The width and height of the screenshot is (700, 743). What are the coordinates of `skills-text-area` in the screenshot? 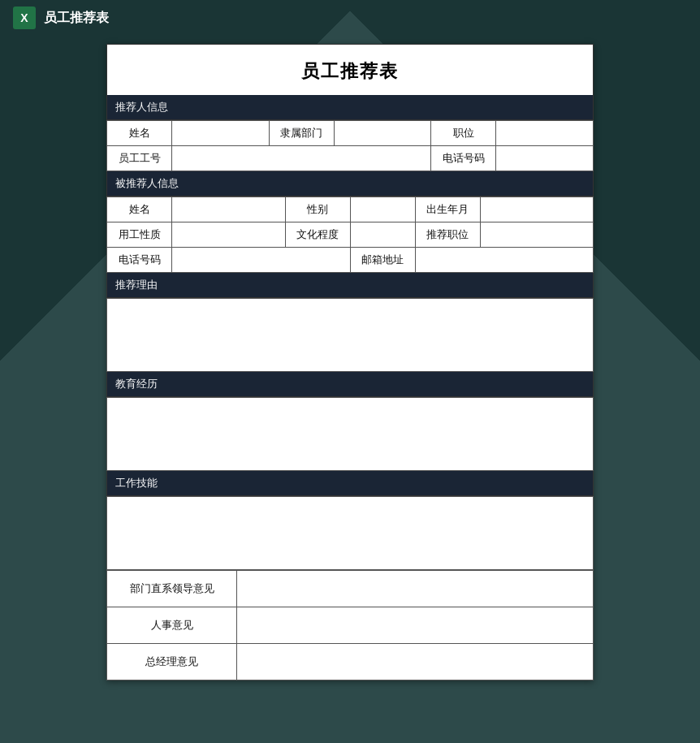 It's located at (351, 533).